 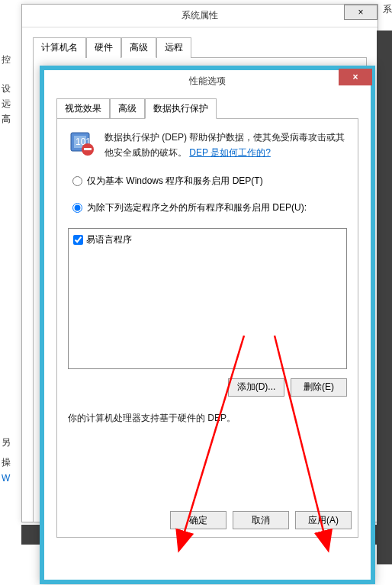 What do you see at coordinates (207, 239) in the screenshot?
I see `list-item: 易语言程序` at bounding box center [207, 239].